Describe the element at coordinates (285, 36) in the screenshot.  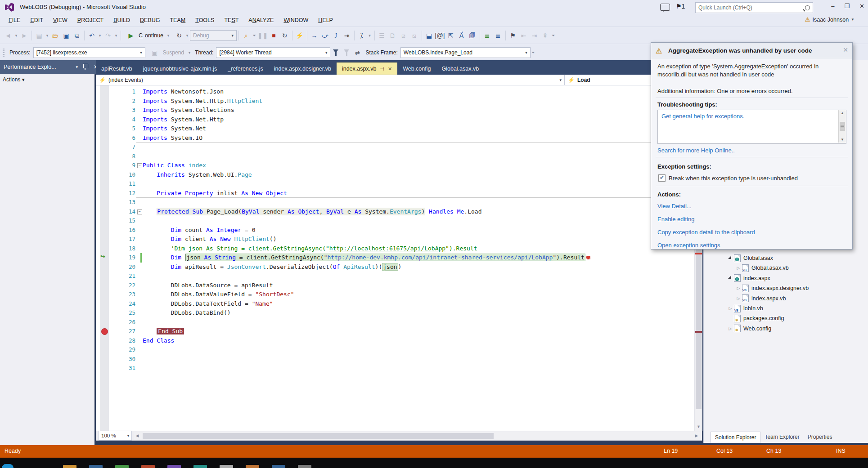
I see `restart-icon: ↻` at that location.